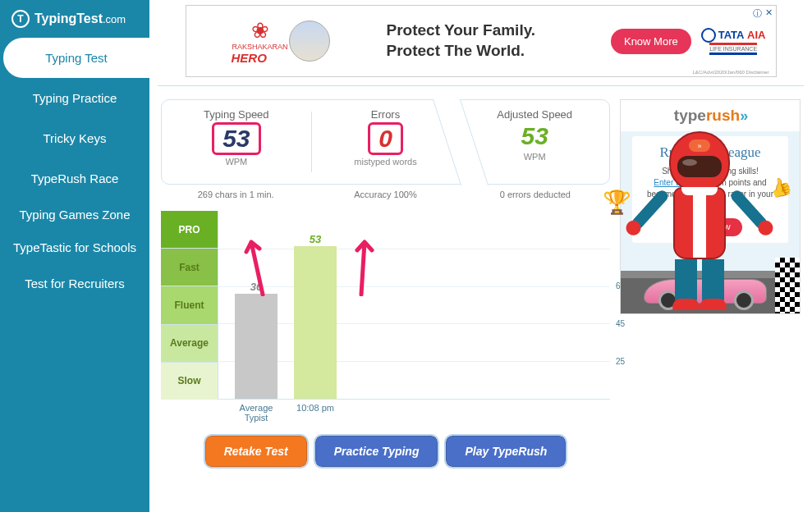 This screenshot has height=512, width=812. What do you see at coordinates (651, 41) in the screenshot?
I see `ad-know-more-button: Know More` at bounding box center [651, 41].